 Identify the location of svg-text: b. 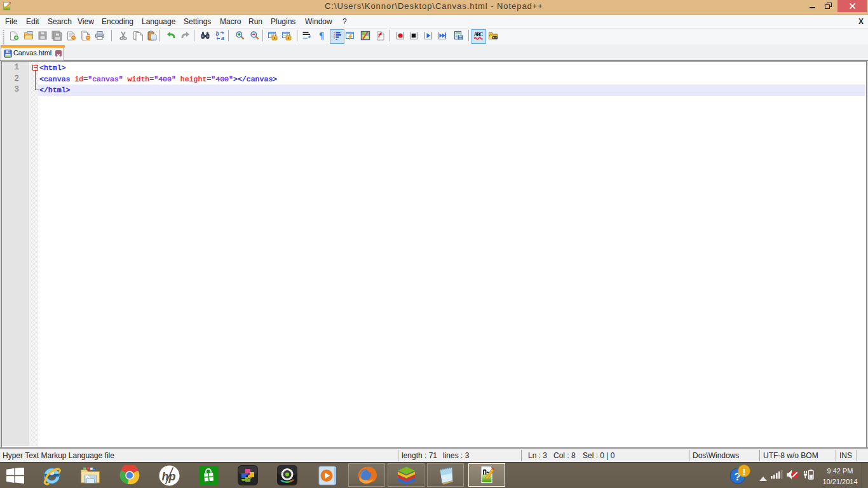
(217, 34).